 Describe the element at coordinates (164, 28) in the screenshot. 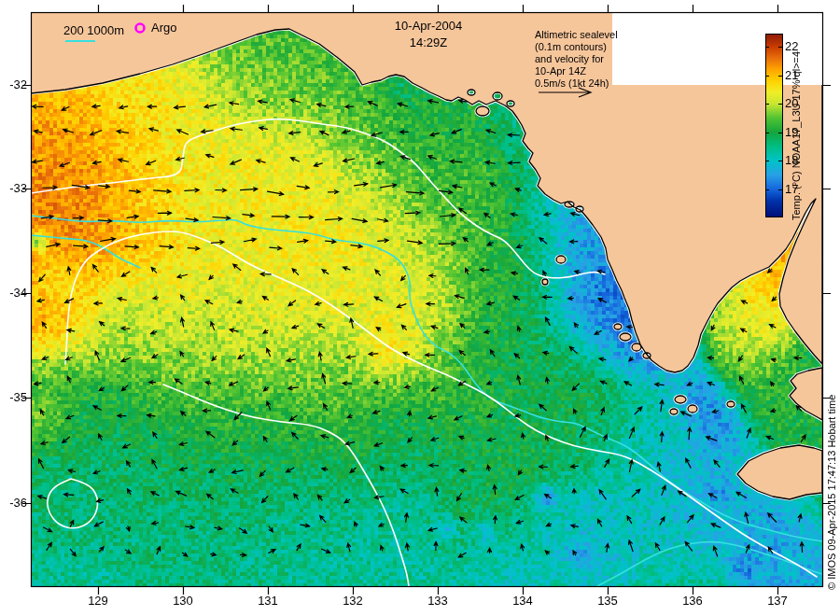

I see `argo-label: Argo` at that location.